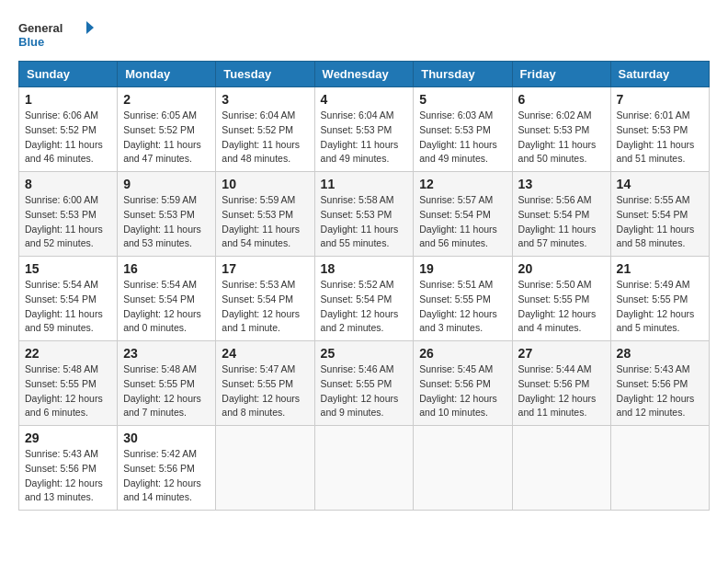 This screenshot has width=728, height=563. I want to click on calendar-cell: 19 Sunrise: 5:51 AMSunset: 5:55 PMDaylig…, so click(463, 299).